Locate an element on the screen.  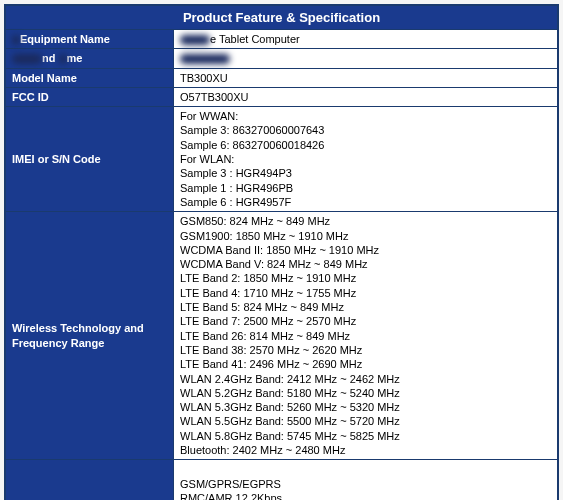
value-fcc-id: O57TB300XU is located at coordinates (366, 96).